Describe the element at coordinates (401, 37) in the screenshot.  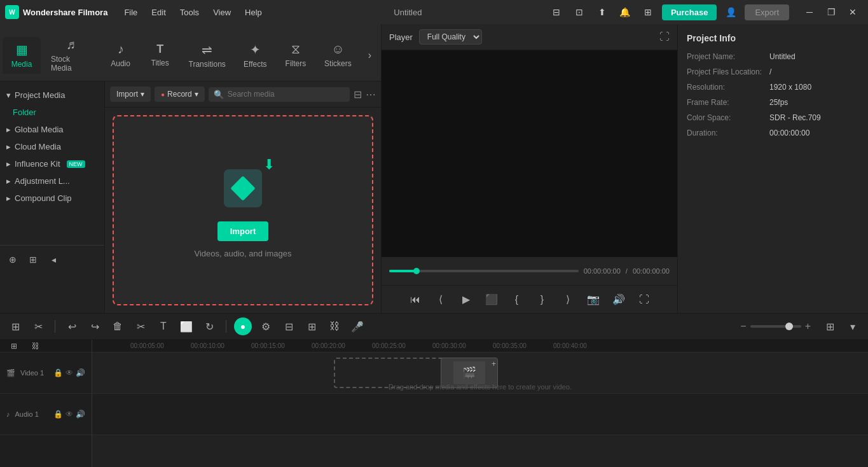
I see `player-tab-label: Player` at that location.